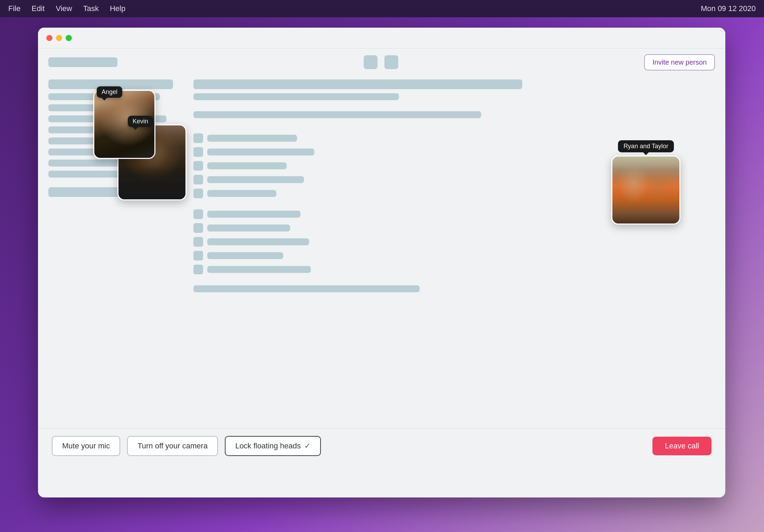 The image size is (764, 532). I want to click on traffic-lights, so click(59, 38).